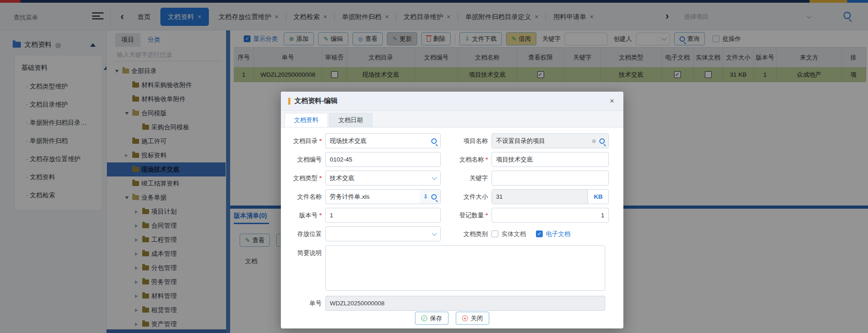  What do you see at coordinates (468, 178) in the screenshot?
I see `keyword-label: 关键字` at bounding box center [468, 178].